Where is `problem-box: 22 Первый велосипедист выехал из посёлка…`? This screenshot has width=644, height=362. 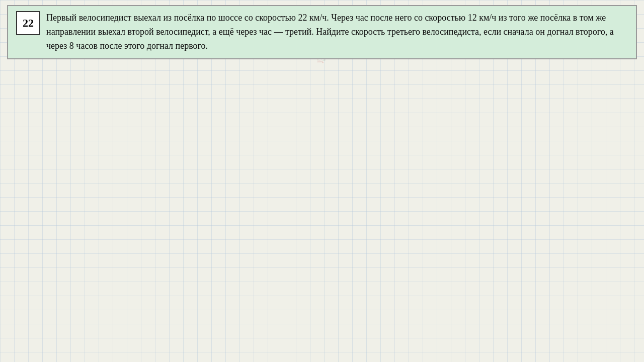 problem-box: 22 Первый велосипедист выехал из посёлка… is located at coordinates (322, 32).